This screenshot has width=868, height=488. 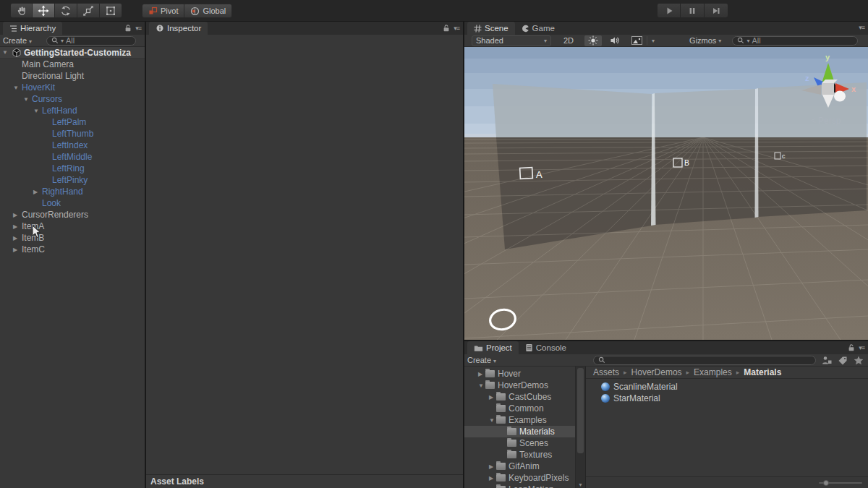 I want to click on hierarchy-item-cursorrenderers: ▶CursorRenderers, so click(x=72, y=215).